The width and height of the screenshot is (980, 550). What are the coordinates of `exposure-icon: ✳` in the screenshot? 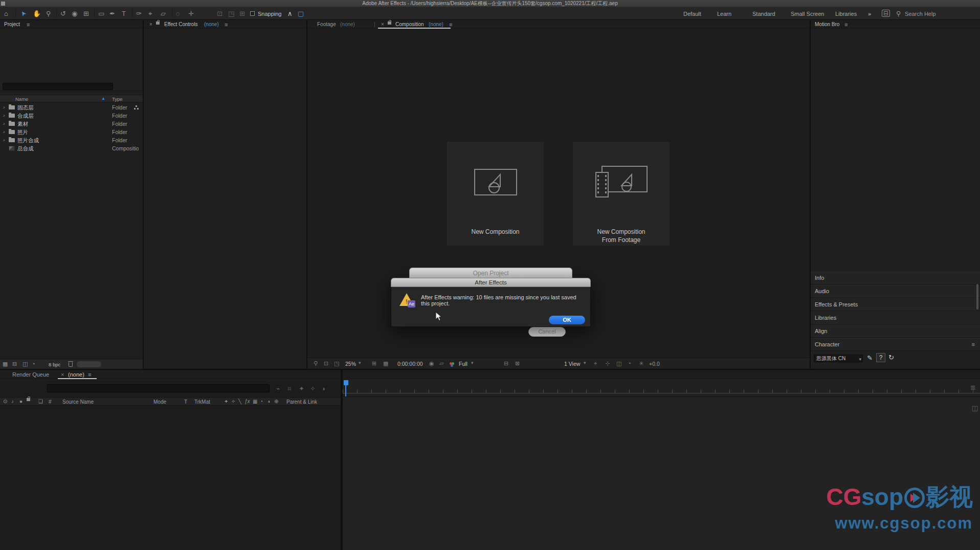 It's located at (641, 363).